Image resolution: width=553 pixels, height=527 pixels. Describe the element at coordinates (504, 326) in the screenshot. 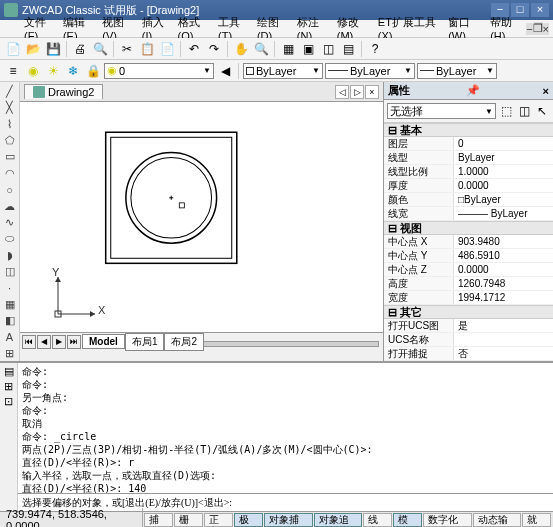

I see `prop-ucs-val: 是` at that location.